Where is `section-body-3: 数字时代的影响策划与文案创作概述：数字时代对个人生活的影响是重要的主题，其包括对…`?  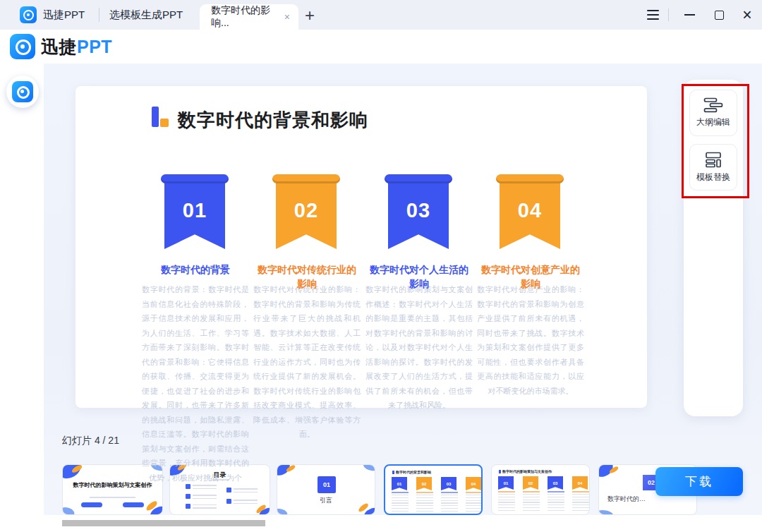 section-body-3: 数字时代的影响策划与文案创作概述：数字时代对个人生活的影响是重要的主题，其包括对… is located at coordinates (419, 347).